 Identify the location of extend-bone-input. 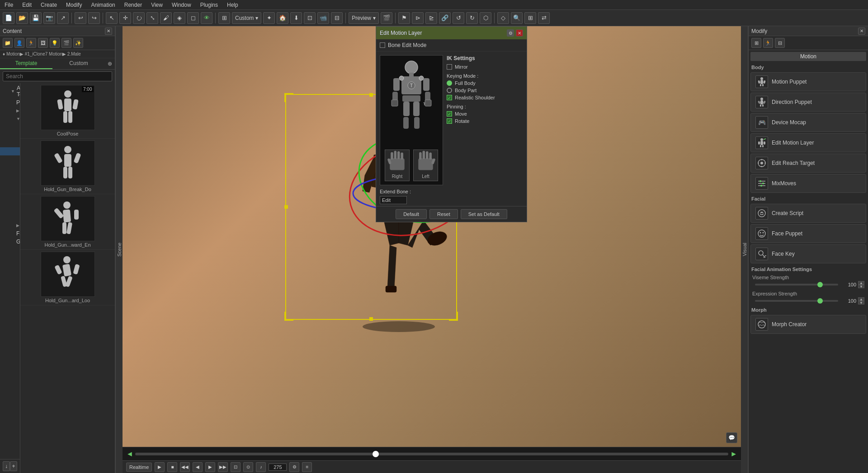
(393, 200).